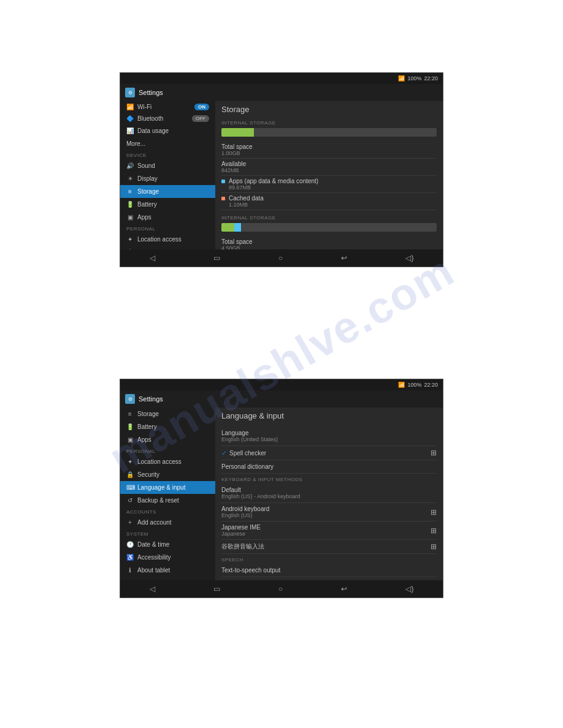 This screenshot has width=563, height=728. What do you see at coordinates (329, 167) in the screenshot?
I see `storage-available-1: Available 842MB` at bounding box center [329, 167].